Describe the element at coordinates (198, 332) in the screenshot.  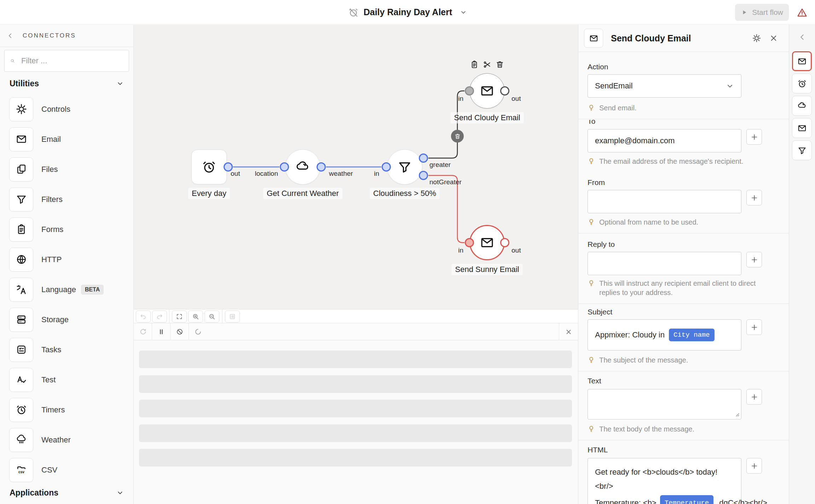
I see `spinner-button` at that location.